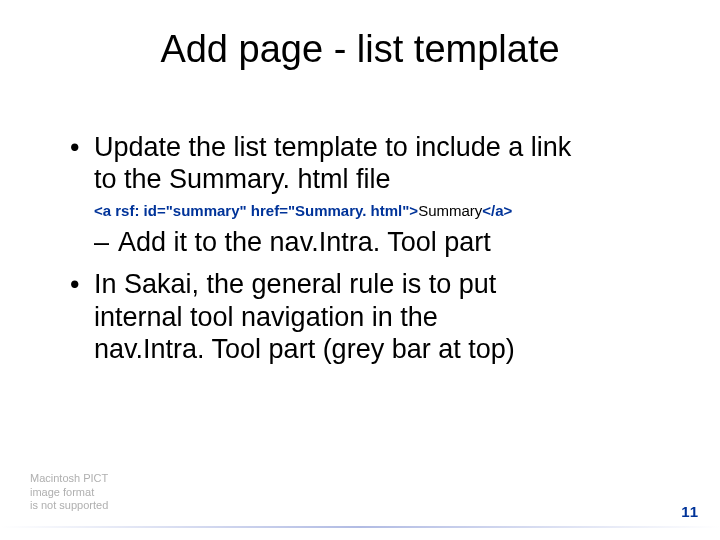  Describe the element at coordinates (69, 505) in the screenshot. I see `placeholder-line-3: is not supported` at that location.